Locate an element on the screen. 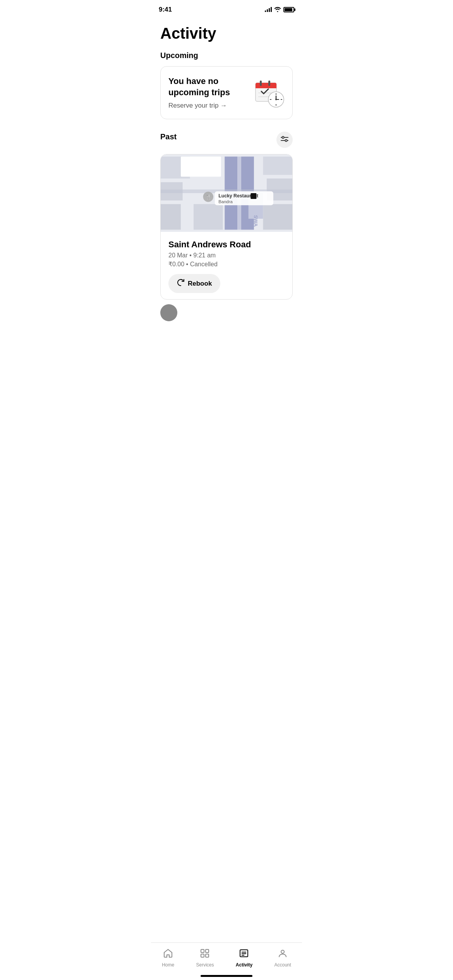  trip-date-time: 20 Mar • 9:21 am is located at coordinates (226, 255).